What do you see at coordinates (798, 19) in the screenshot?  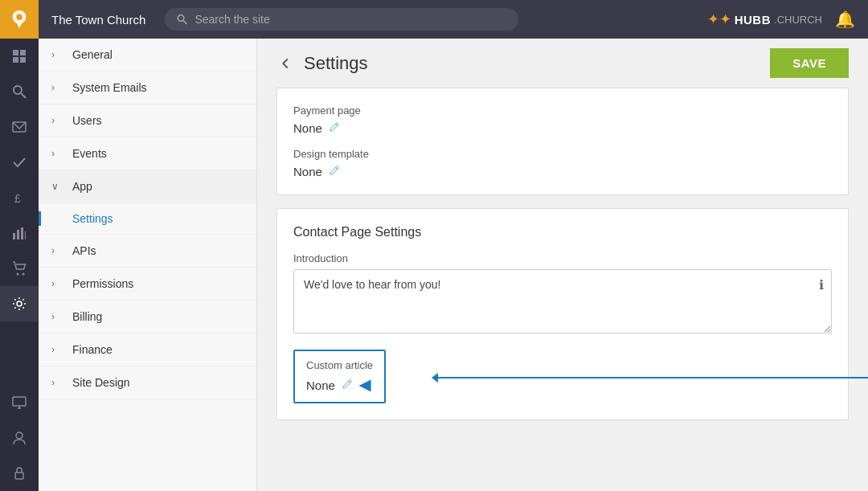 I see `hubb-suffix: .CHURCH` at bounding box center [798, 19].